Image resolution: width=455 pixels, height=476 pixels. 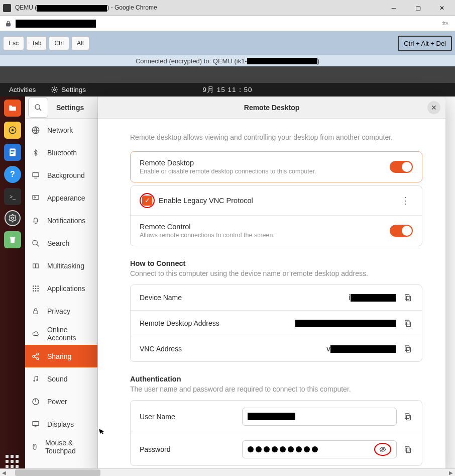 What do you see at coordinates (80, 43) in the screenshot?
I see `alt-key-button: Alt` at bounding box center [80, 43].